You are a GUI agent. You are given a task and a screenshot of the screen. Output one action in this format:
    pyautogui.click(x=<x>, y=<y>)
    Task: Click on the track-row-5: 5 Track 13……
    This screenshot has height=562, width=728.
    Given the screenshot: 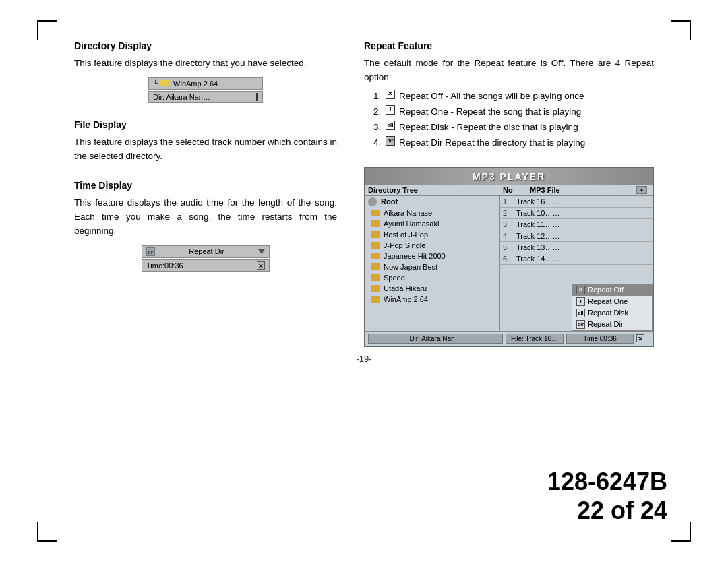 What is the action you would take?
    pyautogui.click(x=576, y=248)
    